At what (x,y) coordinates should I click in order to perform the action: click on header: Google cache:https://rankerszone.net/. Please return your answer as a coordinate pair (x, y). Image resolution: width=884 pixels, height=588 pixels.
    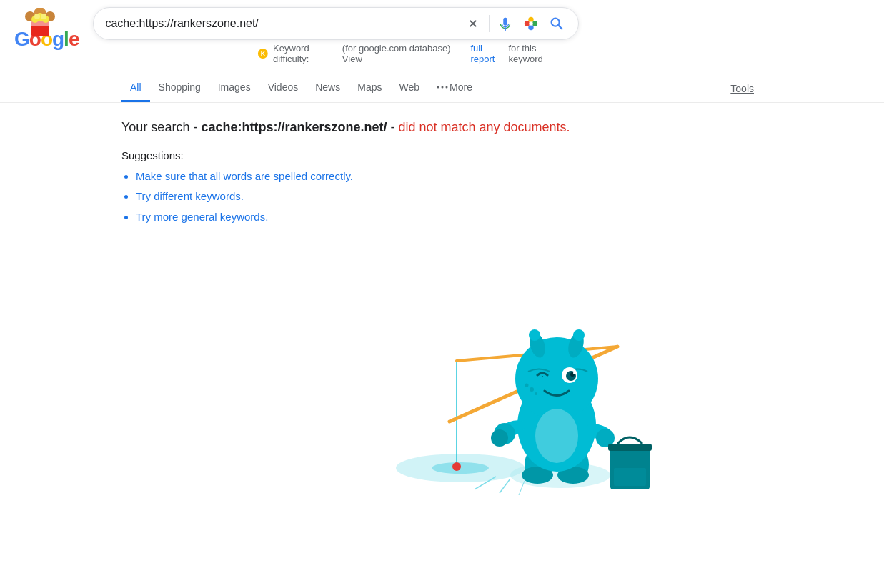
    Looking at the image, I should click on (442, 36).